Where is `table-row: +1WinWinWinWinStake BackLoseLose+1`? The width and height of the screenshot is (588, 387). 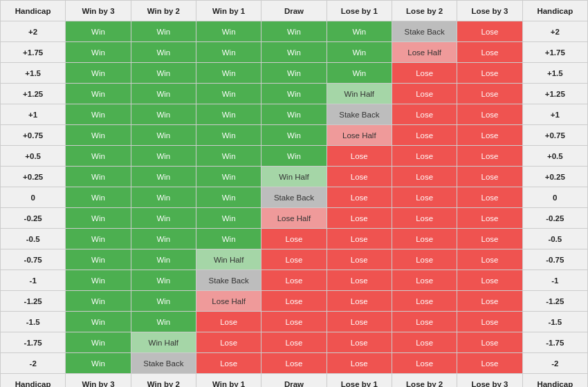 table-row: +1WinWinWinWinStake BackLoseLose+1 is located at coordinates (295, 115).